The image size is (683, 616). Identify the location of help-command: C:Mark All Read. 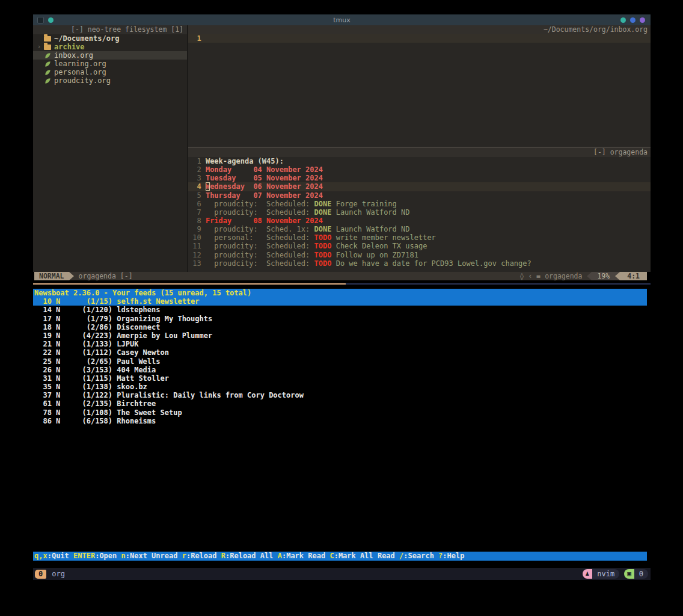
(362, 556).